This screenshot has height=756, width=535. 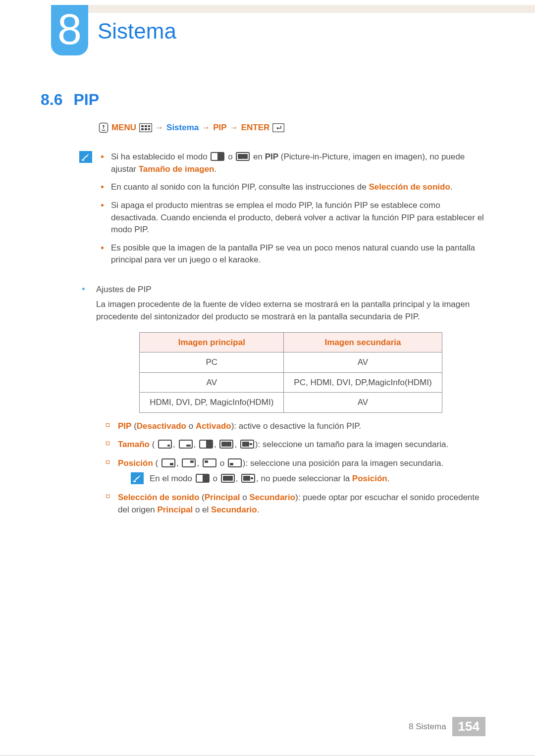 What do you see at coordinates (248, 478) in the screenshot?
I see `layout-large-small-icon` at bounding box center [248, 478].